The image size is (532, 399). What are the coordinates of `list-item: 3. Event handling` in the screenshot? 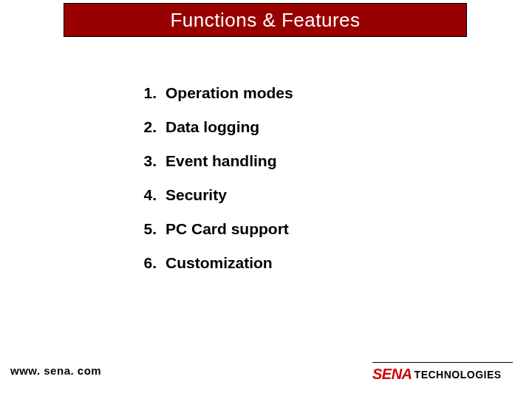 It's located at (214, 161).